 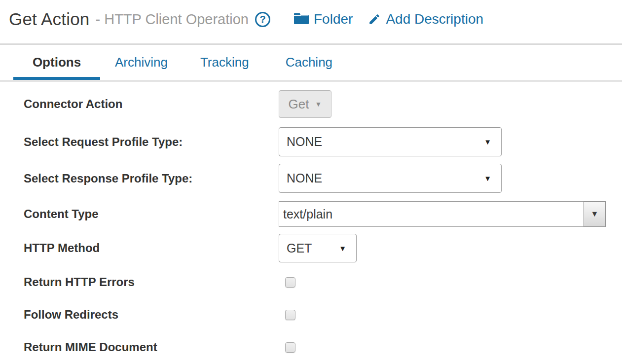 I want to click on return-mime-document-checkbox, so click(x=290, y=347).